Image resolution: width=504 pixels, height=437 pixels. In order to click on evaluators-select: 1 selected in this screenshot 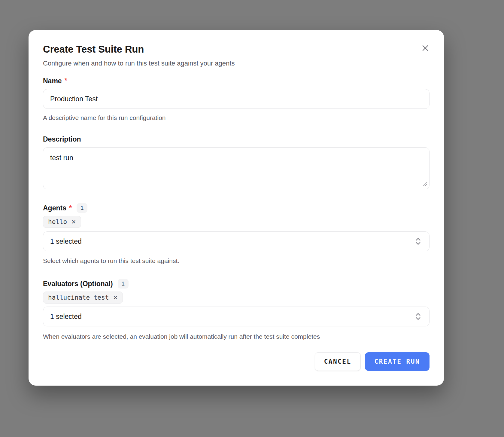, I will do `click(236, 316)`.